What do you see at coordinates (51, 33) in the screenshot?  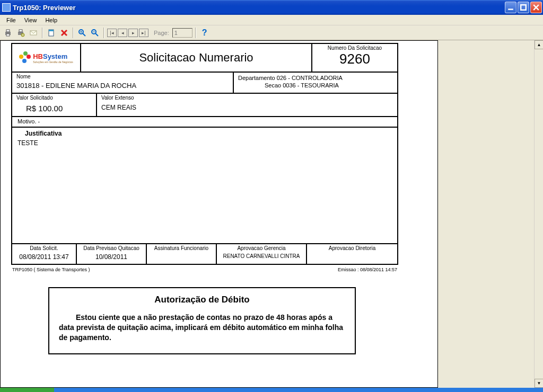 I see `new-button` at bounding box center [51, 33].